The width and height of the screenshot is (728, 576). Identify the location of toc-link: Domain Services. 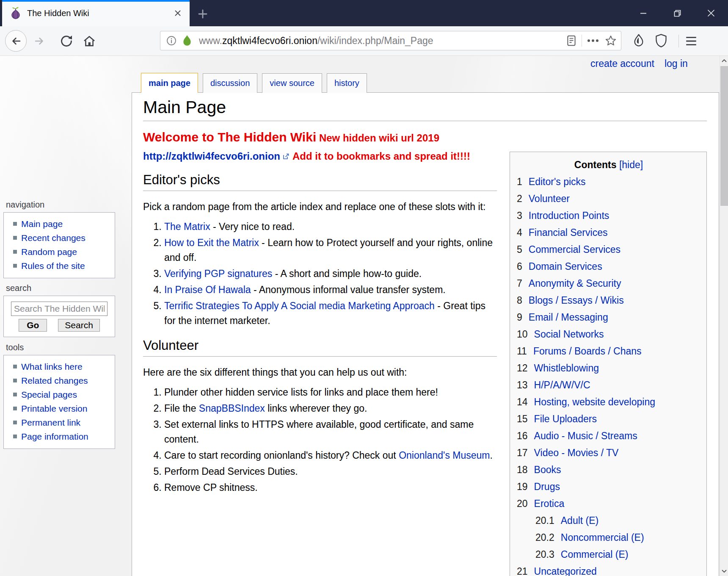
(565, 266).